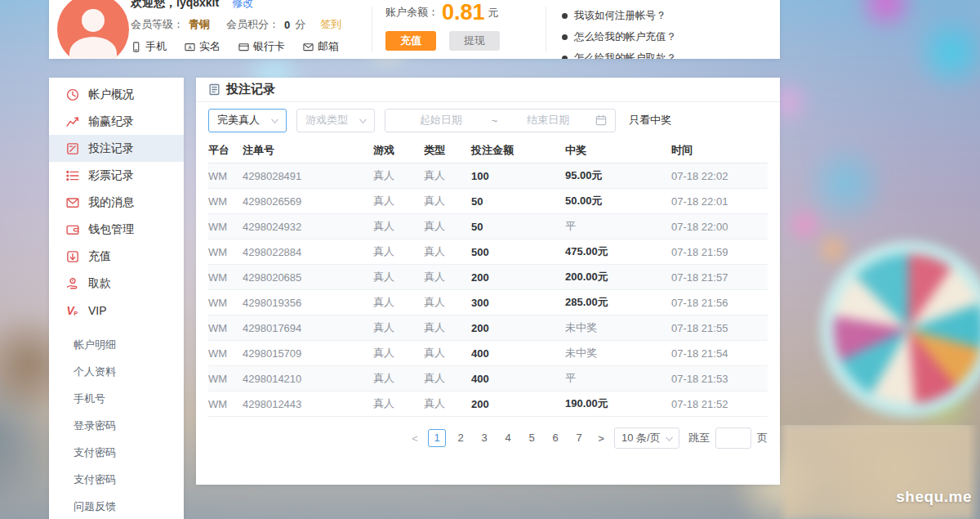 The height and width of the screenshot is (519, 980). Describe the element at coordinates (72, 311) in the screenshot. I see `vip-icon: VP` at that location.